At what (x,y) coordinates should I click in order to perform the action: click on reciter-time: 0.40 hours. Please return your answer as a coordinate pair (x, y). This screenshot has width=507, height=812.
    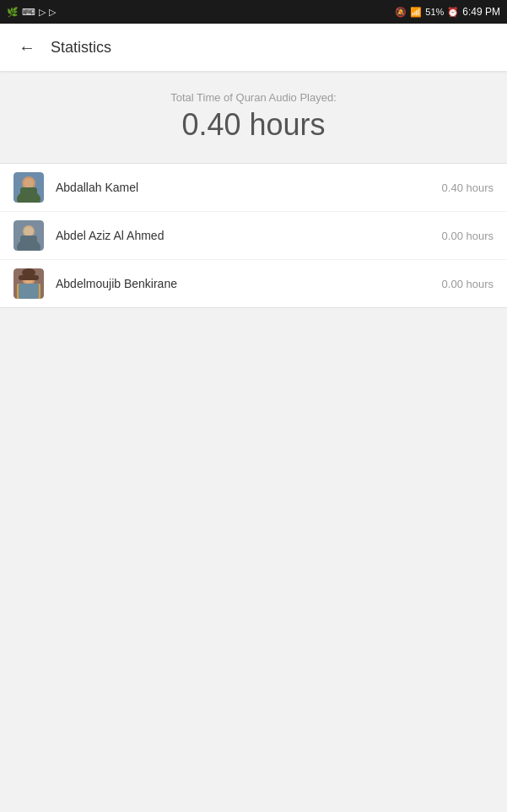
    Looking at the image, I should click on (467, 187).